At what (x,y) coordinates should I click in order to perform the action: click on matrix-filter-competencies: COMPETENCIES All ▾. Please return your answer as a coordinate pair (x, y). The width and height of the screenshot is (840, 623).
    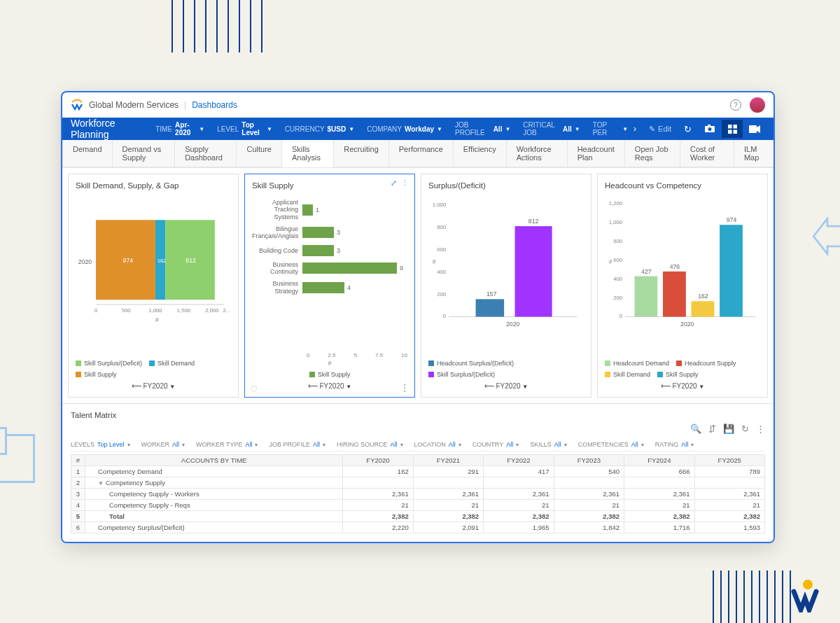
    Looking at the image, I should click on (611, 444).